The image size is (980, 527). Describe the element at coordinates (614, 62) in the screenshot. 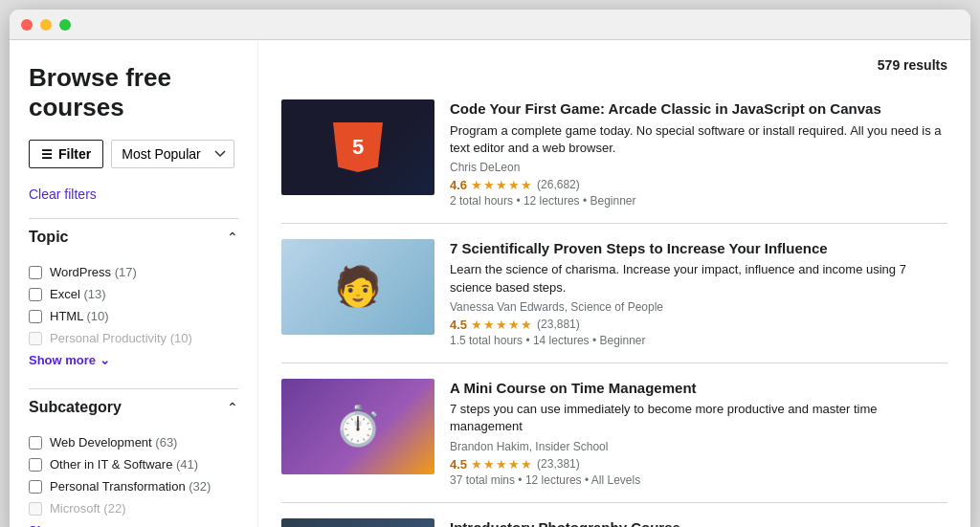

I see `top-bar: 579 results` at that location.